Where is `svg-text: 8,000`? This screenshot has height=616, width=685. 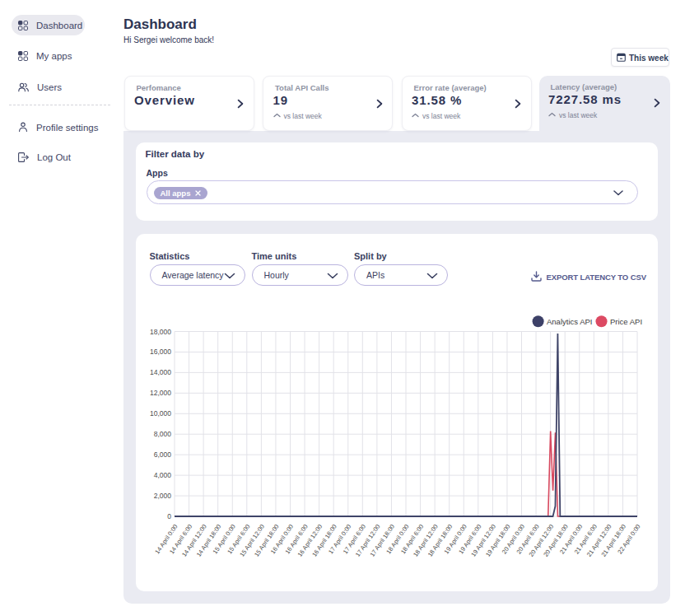
svg-text: 8,000 is located at coordinates (162, 434).